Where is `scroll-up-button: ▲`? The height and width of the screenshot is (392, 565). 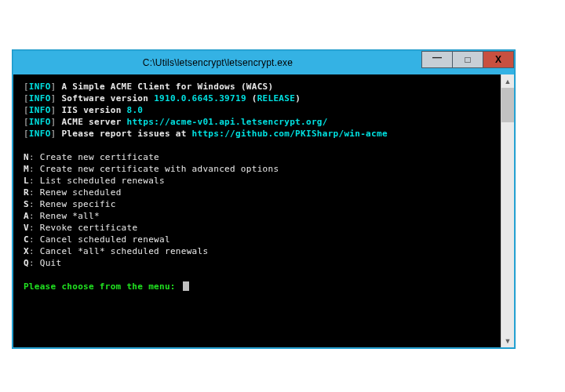
scroll-up-button: ▲ is located at coordinates (508, 82).